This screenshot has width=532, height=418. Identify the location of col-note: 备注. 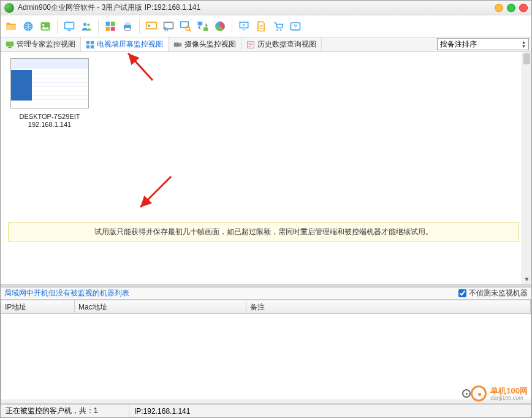
(389, 306).